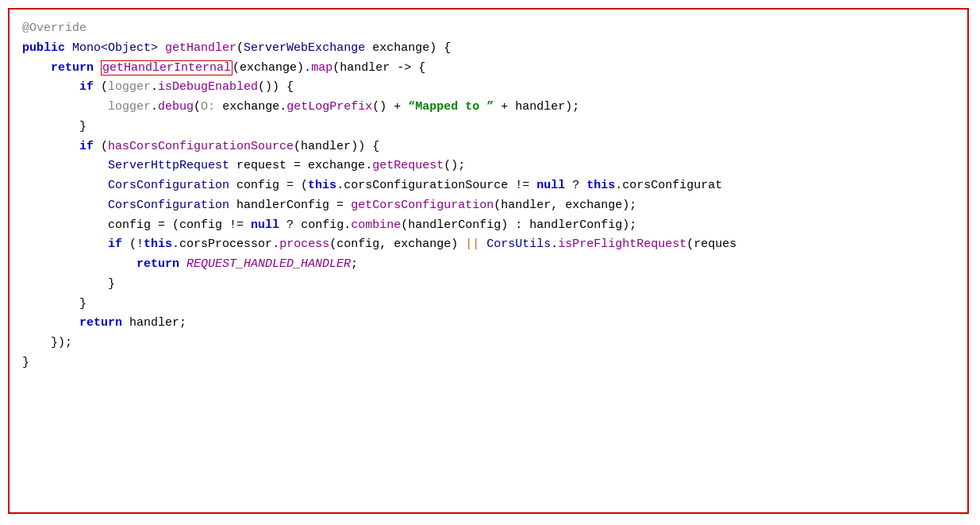  Describe the element at coordinates (305, 245) in the screenshot. I see `method-process: process` at that location.